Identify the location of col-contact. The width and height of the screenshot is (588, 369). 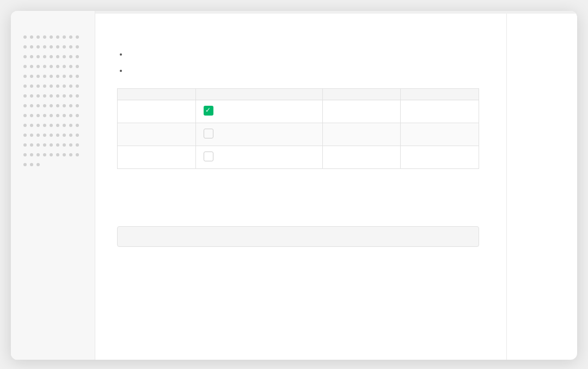
(440, 94).